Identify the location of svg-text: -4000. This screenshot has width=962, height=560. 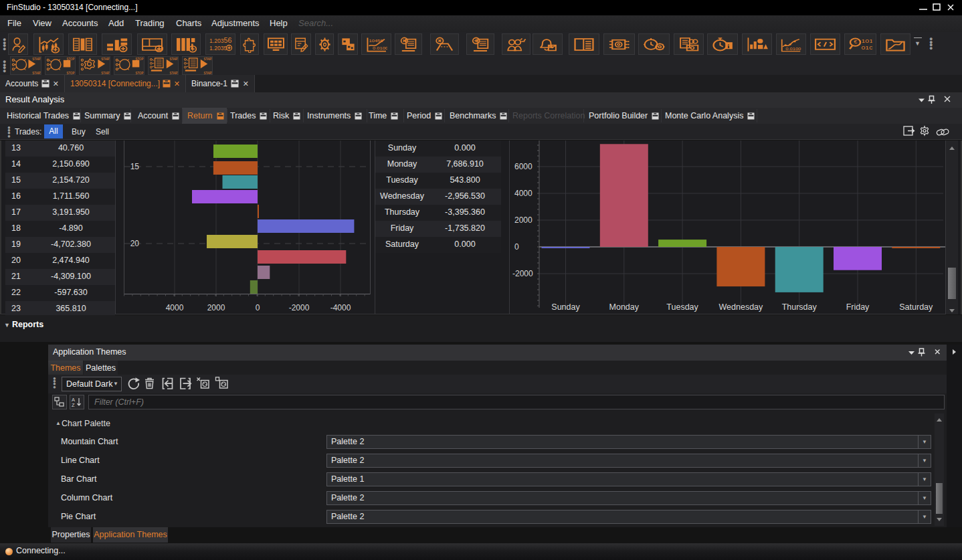
(341, 308).